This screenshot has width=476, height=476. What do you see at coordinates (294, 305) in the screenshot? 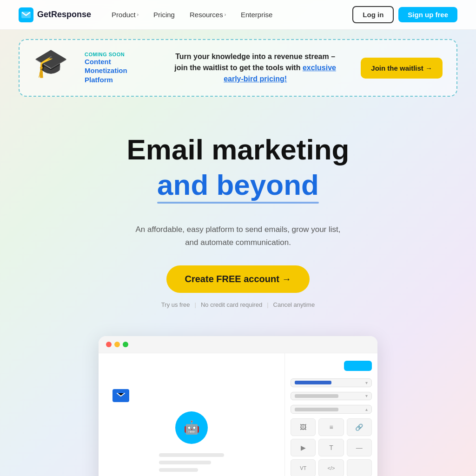
I see `hero-note-cancel: Cancel anytime` at bounding box center [294, 305].